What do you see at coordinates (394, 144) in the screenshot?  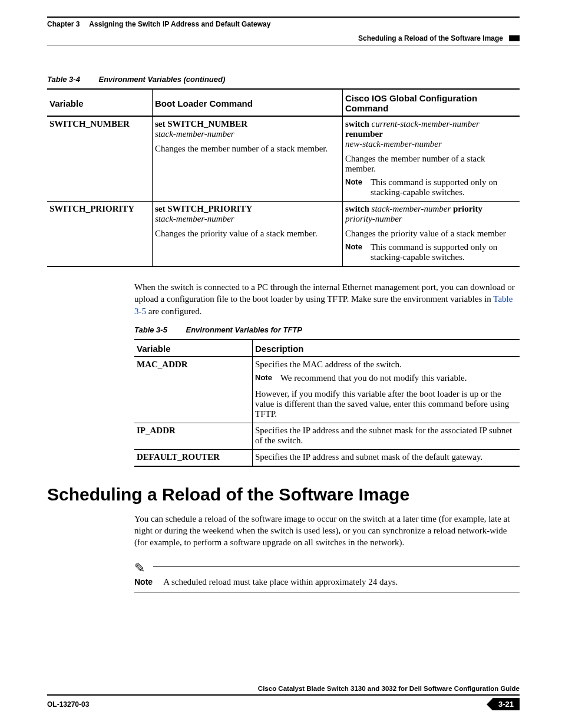 I see `t34-r0-ios-p4: new-stack-member-number` at bounding box center [394, 144].